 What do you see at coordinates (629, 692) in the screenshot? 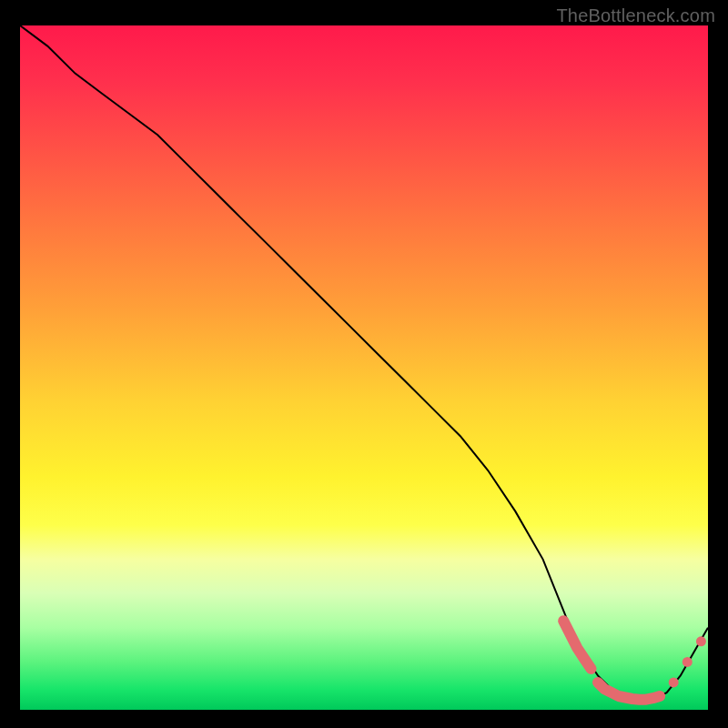
I see `marker-flat-bottom` at bounding box center [629, 692].